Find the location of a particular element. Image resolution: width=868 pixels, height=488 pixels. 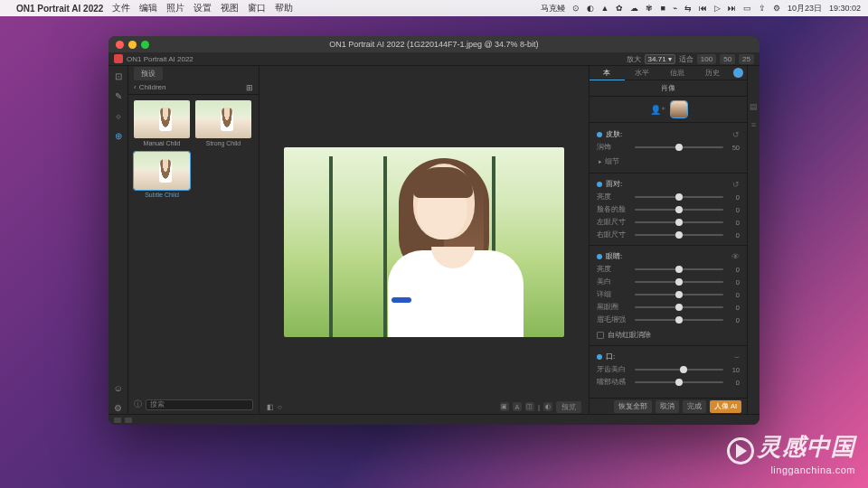

next-icon: ⏭ is located at coordinates (732, 8).